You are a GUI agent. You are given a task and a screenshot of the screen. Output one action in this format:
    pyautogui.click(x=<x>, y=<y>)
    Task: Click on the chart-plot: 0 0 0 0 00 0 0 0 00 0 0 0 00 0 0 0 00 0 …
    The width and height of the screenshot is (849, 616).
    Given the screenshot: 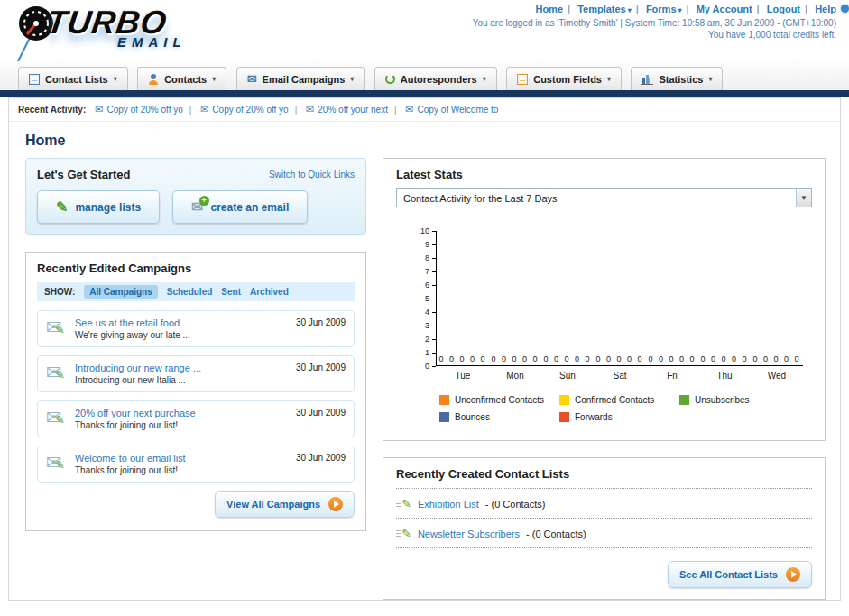 What is the action you would take?
    pyautogui.click(x=619, y=299)
    